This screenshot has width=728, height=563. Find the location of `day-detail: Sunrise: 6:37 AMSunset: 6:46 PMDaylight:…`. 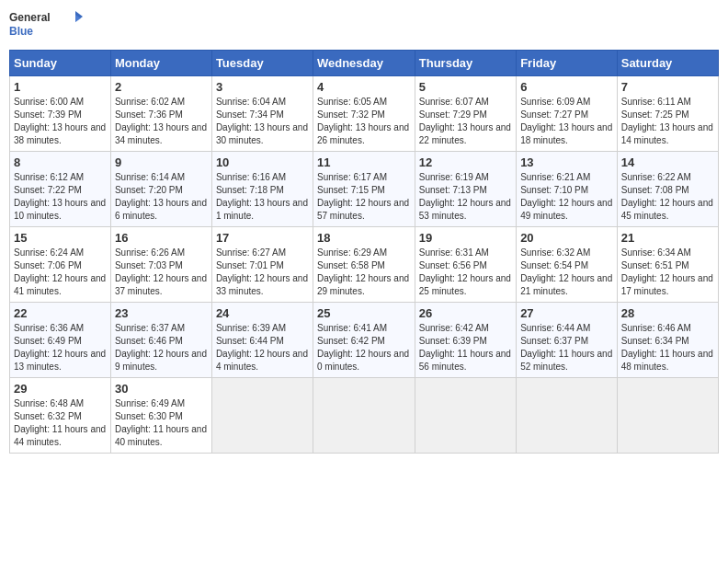

day-detail: Sunrise: 6:37 AMSunset: 6:46 PMDaylight:… is located at coordinates (162, 348).